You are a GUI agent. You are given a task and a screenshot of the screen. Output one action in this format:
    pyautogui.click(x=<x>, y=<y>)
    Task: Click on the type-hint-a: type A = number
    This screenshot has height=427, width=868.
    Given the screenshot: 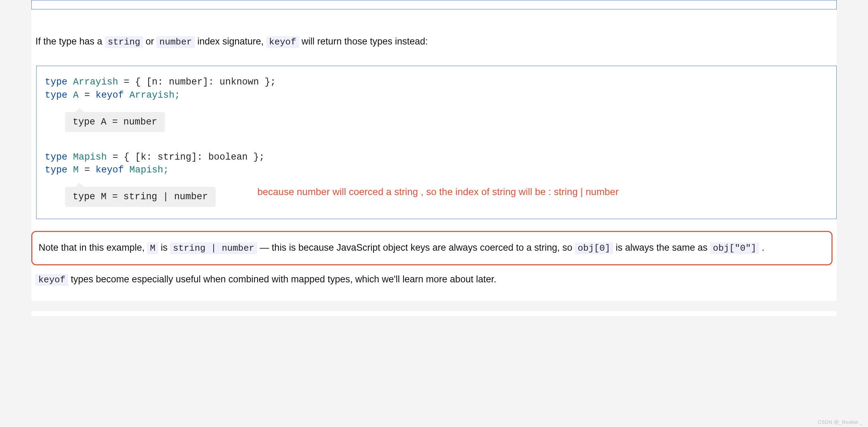 What is the action you would take?
    pyautogui.click(x=115, y=122)
    